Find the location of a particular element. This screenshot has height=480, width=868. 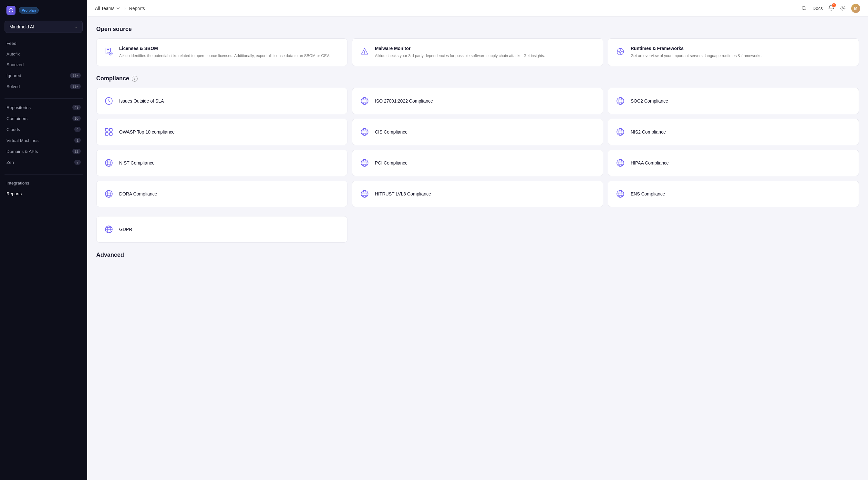

sidebar-item-label: Reports is located at coordinates (14, 194).